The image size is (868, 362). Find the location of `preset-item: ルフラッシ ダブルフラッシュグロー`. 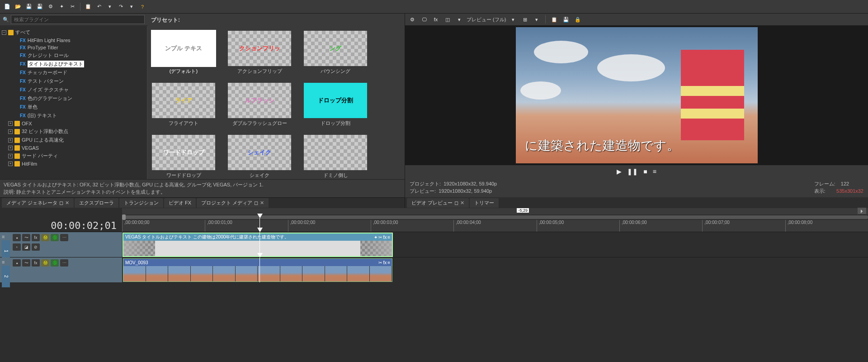

preset-item: ルフラッシ ダブルフラッシュグロー is located at coordinates (259, 105).